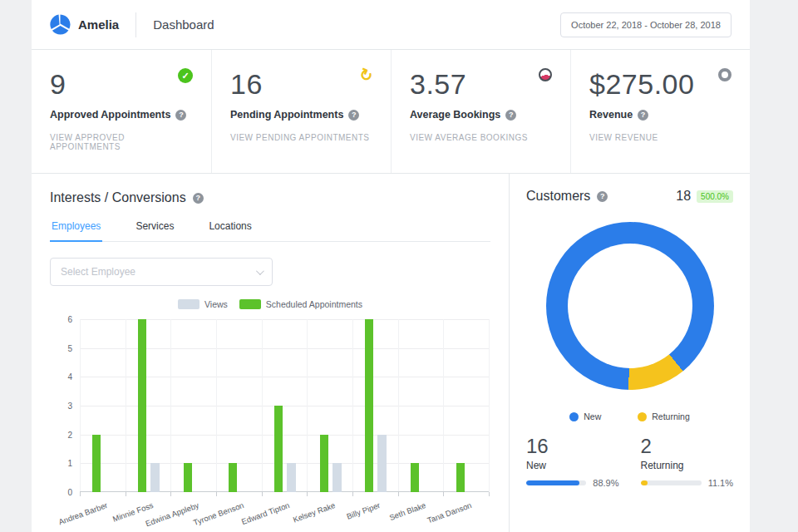  Describe the element at coordinates (118, 198) in the screenshot. I see `interests-title: Interests / Conversions` at that location.